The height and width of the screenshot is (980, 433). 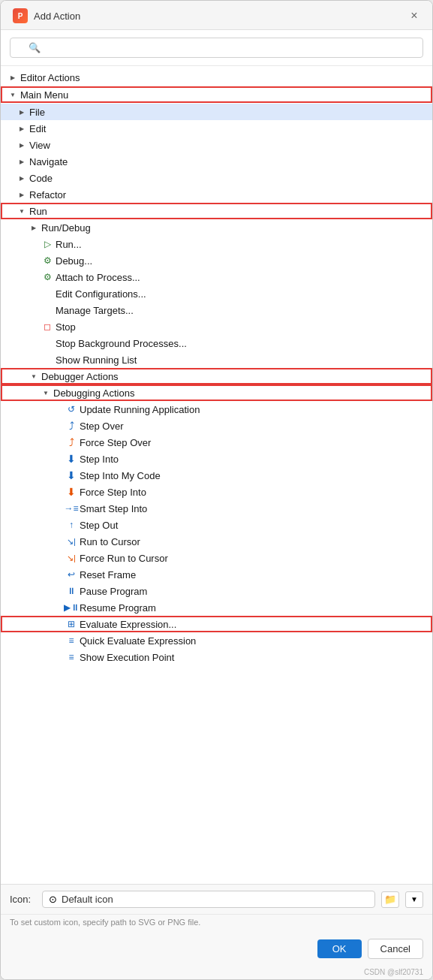 What do you see at coordinates (216, 591) in the screenshot?
I see `tree-item-pause-program: ⏸ Pause Program` at bounding box center [216, 591].